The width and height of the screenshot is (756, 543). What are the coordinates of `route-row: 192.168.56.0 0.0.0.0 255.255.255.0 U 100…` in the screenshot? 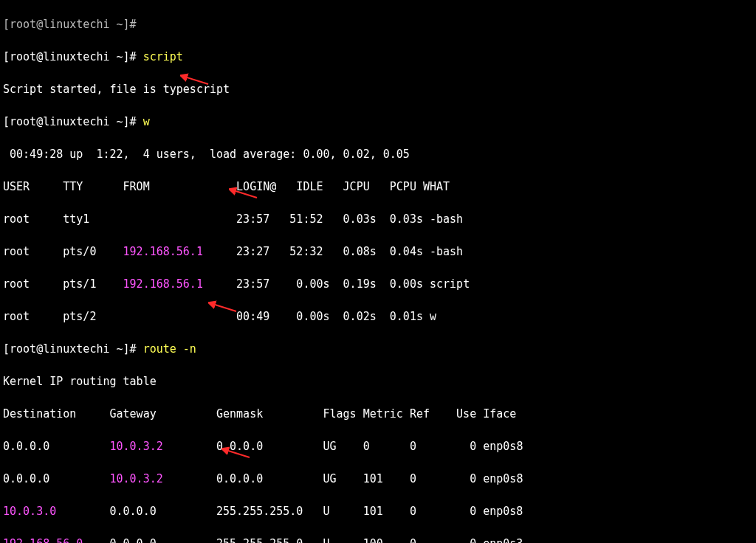 It's located at (378, 539).